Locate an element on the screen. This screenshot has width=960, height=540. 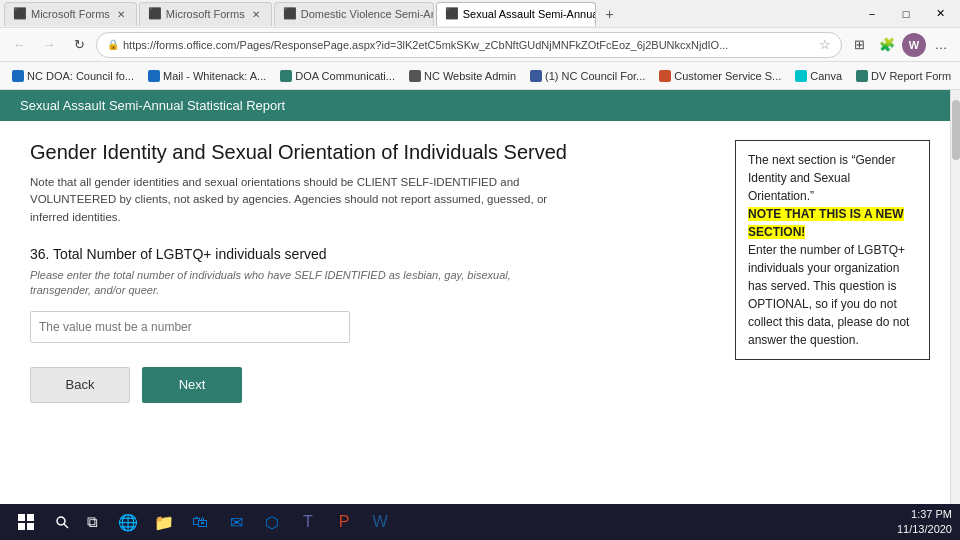
fav-dv-report: DV Report Form is located at coordinates (904, 76).